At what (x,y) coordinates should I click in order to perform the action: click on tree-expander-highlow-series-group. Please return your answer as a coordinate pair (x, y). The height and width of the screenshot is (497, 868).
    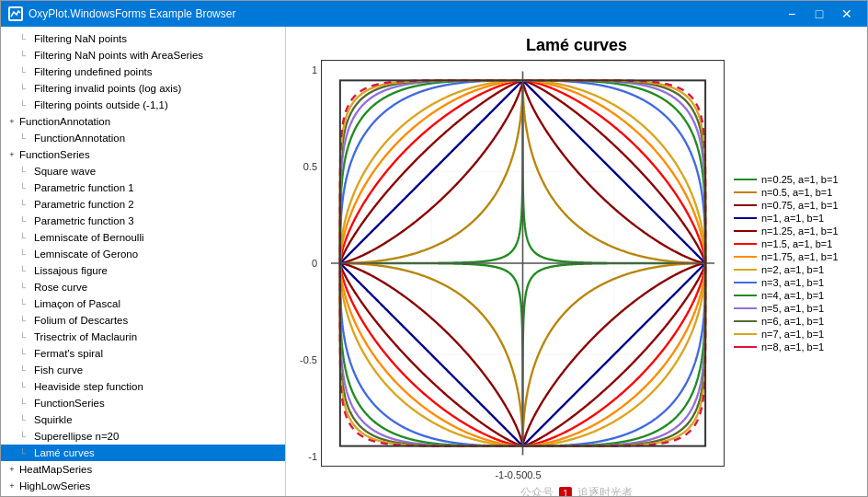
    Looking at the image, I should click on (12, 486).